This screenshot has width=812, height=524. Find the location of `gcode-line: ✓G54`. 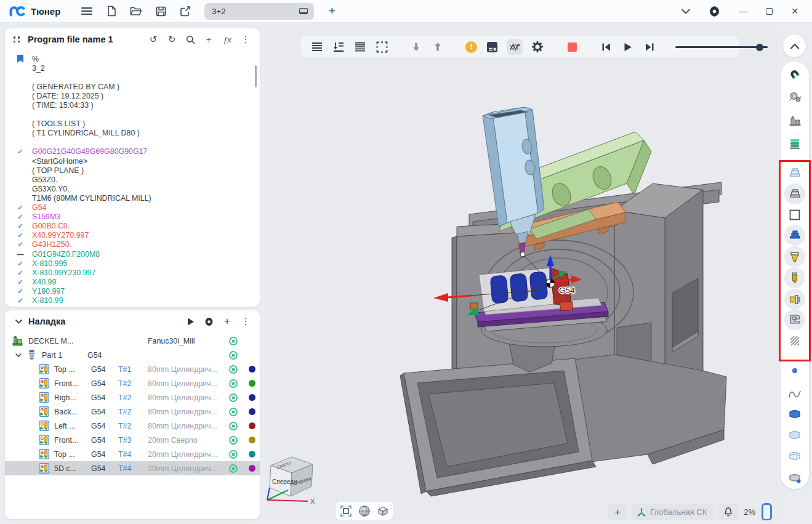

gcode-line: ✓G54 is located at coordinates (136, 208).